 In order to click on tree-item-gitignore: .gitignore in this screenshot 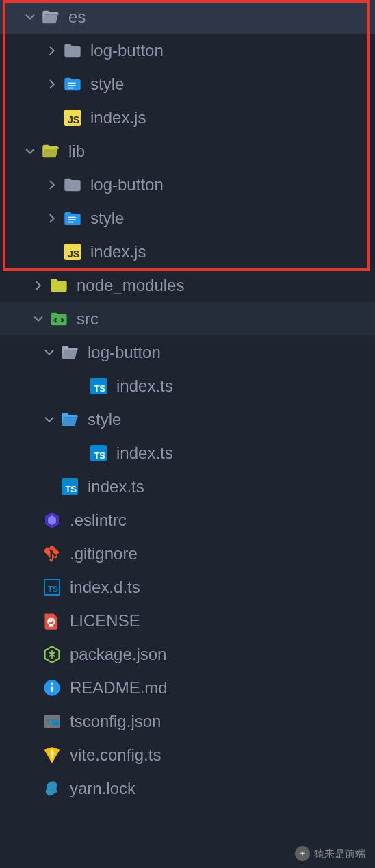, I will do `click(188, 553)`.